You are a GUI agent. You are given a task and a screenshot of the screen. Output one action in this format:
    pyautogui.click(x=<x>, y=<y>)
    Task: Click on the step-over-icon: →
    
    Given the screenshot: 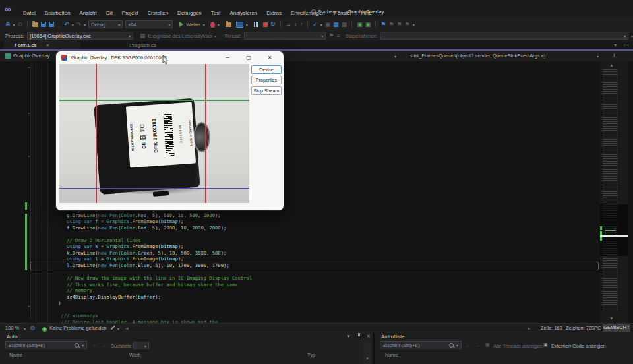 What is the action you would take?
    pyautogui.click(x=289, y=24)
    